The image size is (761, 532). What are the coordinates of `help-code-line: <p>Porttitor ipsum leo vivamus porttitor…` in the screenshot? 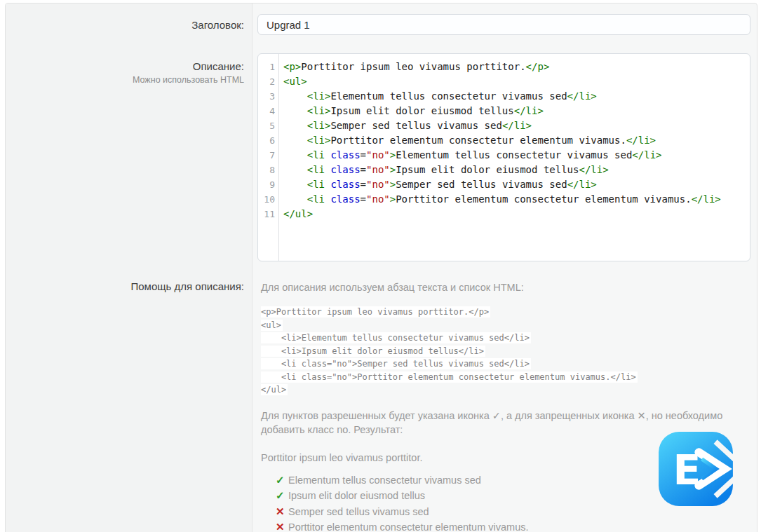 It's located at (376, 312).